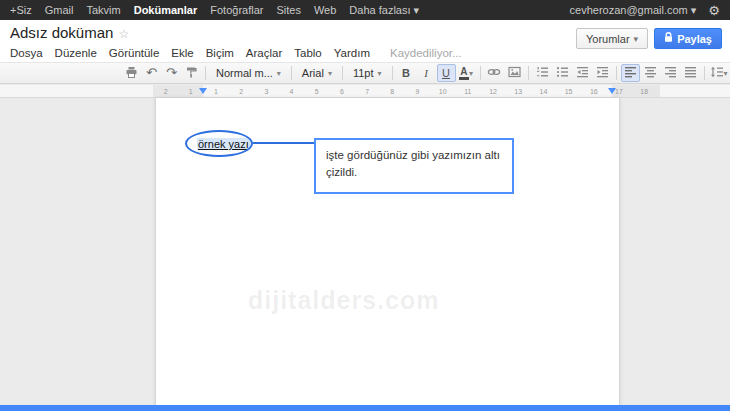 This screenshot has width=730, height=411. Describe the element at coordinates (442, 92) in the screenshot. I see `ruler-number: 10` at that location.